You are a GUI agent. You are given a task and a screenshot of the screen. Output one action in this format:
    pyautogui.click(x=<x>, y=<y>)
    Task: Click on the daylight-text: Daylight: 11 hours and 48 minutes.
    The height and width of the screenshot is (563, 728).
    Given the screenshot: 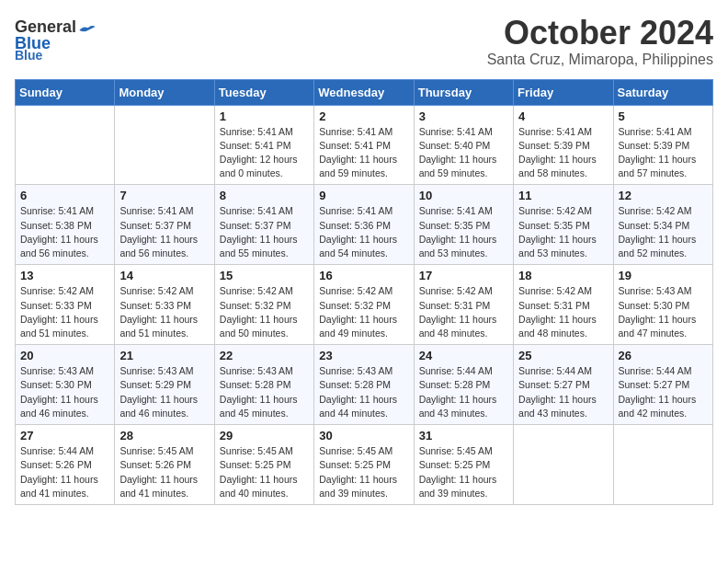 What is the action you would take?
    pyautogui.click(x=463, y=327)
    